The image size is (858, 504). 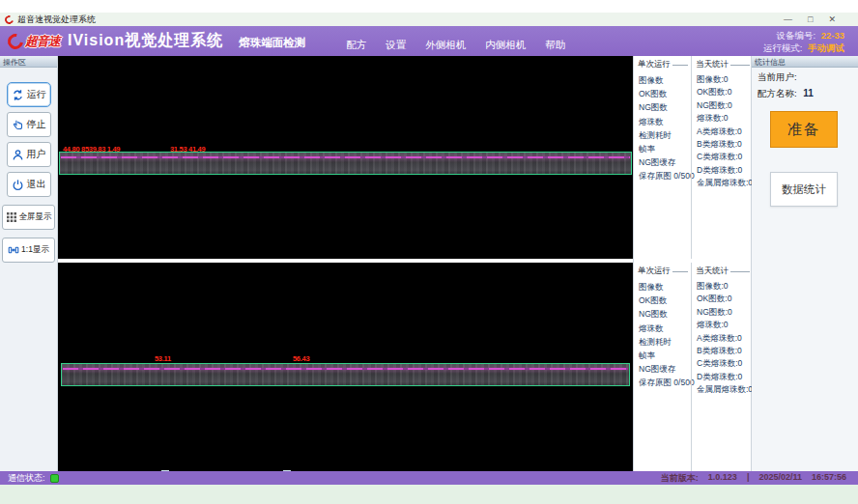 What do you see at coordinates (692, 157) in the screenshot?
I see `stats-group-outer: 单次运行 图像数OK图数NG图数熔珠数检测耗时帧率NG图缓存保存原图 0/500…` at bounding box center [692, 157].